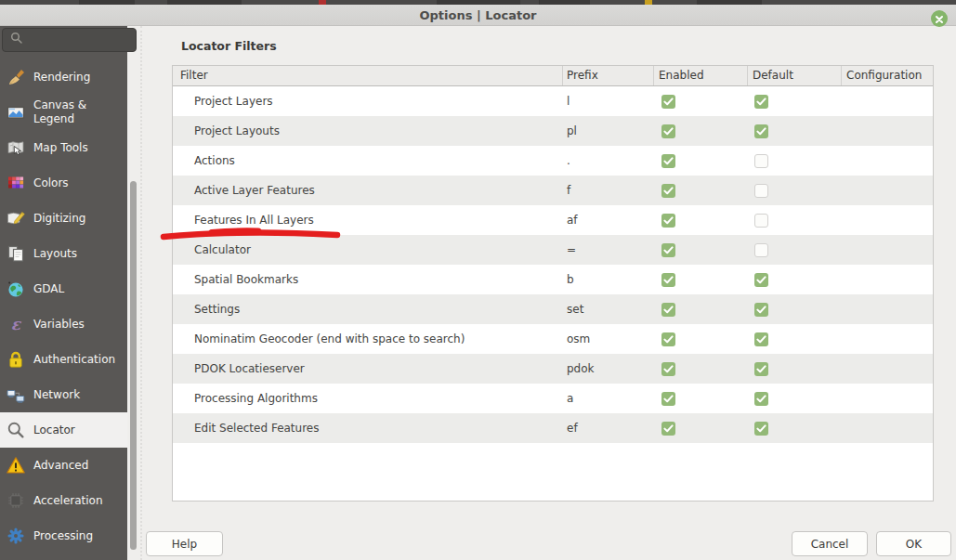  Describe the element at coordinates (63, 395) in the screenshot. I see `sidebar-item-network: Network` at that location.